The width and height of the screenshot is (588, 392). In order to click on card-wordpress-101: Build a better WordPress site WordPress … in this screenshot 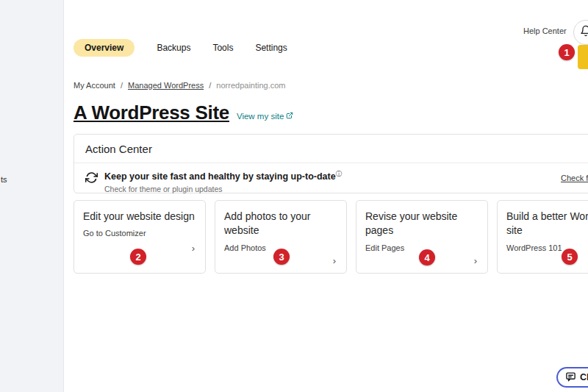, I will do `click(542, 237)`.